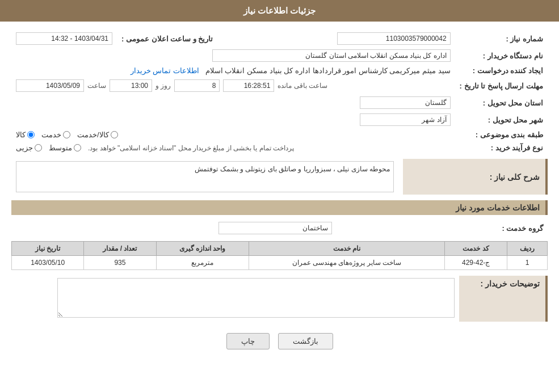  Describe the element at coordinates (279, 228) in the screenshot. I see `service-group-table: گروه خدمت : ساختمان` at that location.